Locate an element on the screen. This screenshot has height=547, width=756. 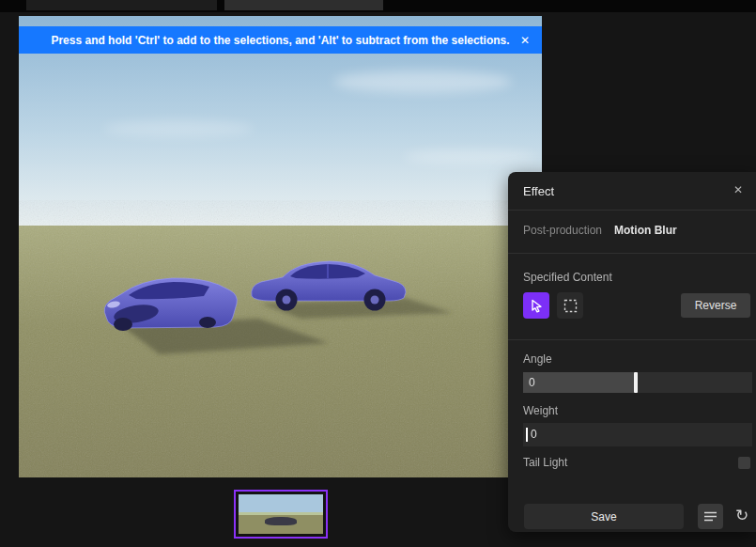
list-icon is located at coordinates (710, 517).